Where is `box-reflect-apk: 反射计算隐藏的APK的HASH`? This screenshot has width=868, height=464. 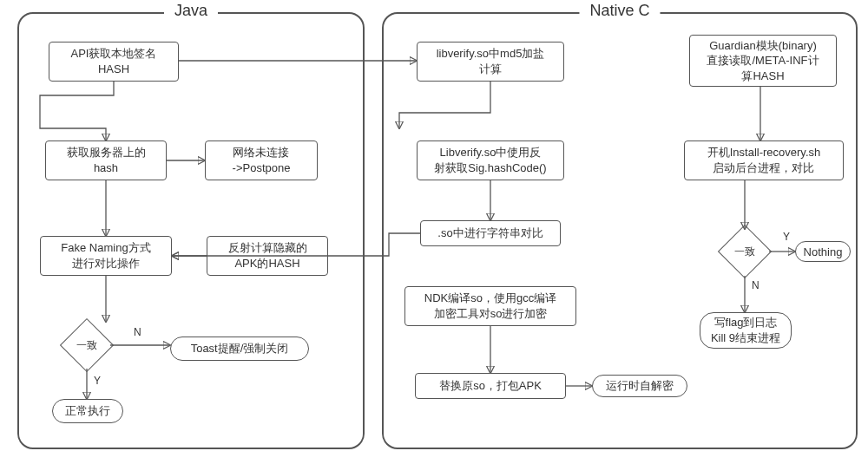 box-reflect-apk: 反射计算隐藏的APK的HASH is located at coordinates (267, 256).